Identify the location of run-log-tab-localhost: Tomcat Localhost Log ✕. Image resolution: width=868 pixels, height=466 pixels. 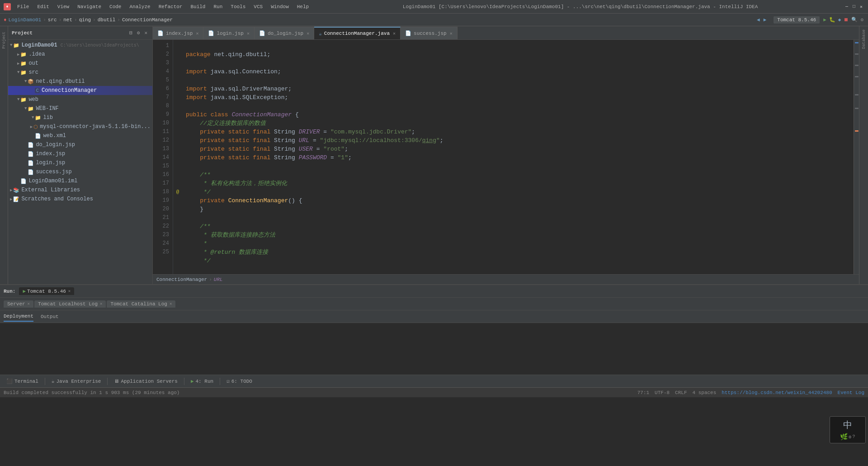
(70, 304).